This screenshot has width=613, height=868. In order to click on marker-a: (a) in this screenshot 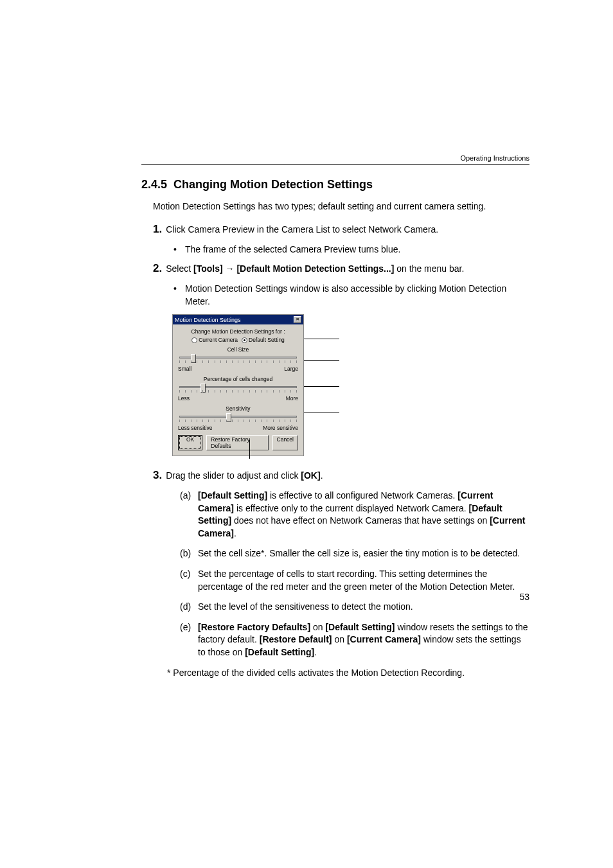, I will do `click(189, 515)`.